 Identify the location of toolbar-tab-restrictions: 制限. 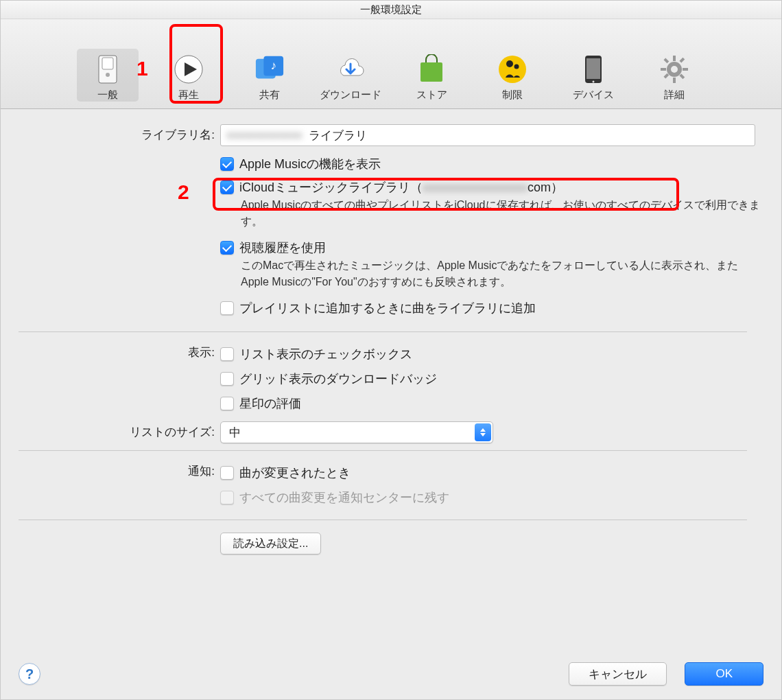
(512, 78).